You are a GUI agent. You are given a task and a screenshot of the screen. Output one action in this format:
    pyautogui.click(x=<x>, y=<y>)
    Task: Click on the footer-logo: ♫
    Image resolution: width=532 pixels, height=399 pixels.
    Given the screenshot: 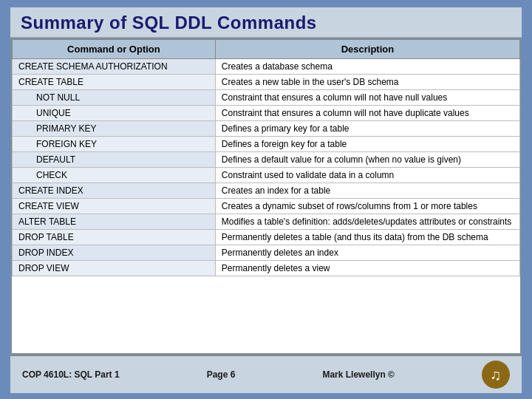 What is the action you would take?
    pyautogui.click(x=496, y=375)
    